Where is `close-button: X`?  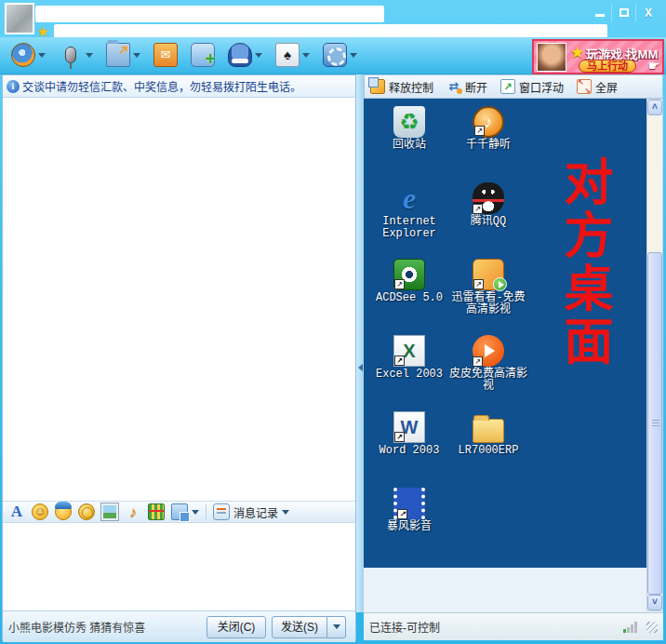
close-button: X is located at coordinates (648, 13).